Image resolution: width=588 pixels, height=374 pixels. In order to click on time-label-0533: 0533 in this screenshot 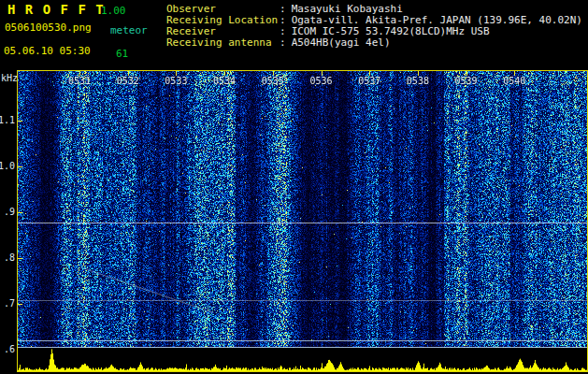, I will do `click(176, 80)`.